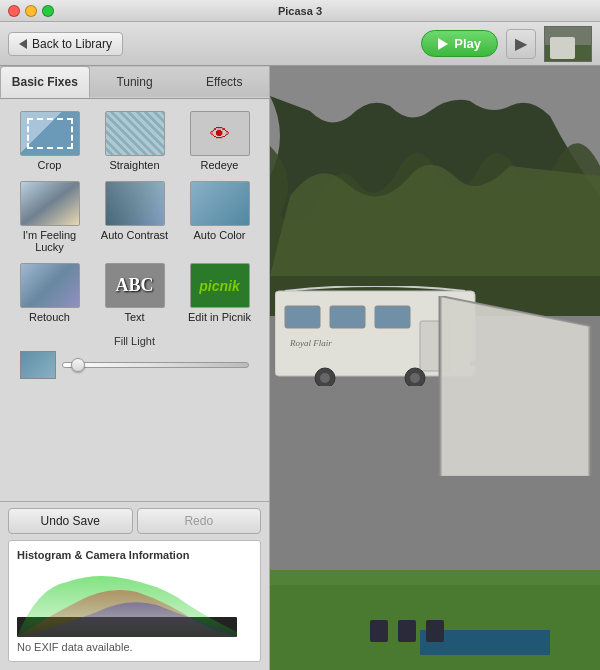  I want to click on tool-auto-contrast: Auto Contrast, so click(134, 217).